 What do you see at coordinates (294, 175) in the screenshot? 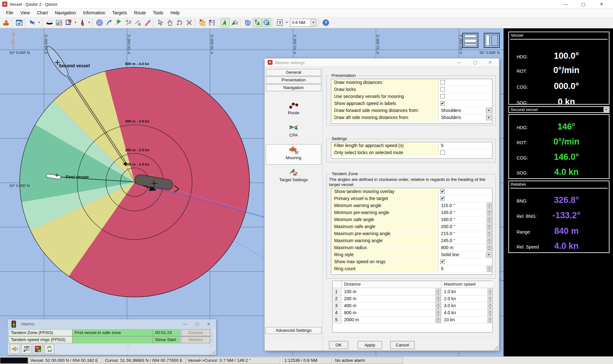
I see `sidebar-item-target-settings: Target Settings` at bounding box center [294, 175].